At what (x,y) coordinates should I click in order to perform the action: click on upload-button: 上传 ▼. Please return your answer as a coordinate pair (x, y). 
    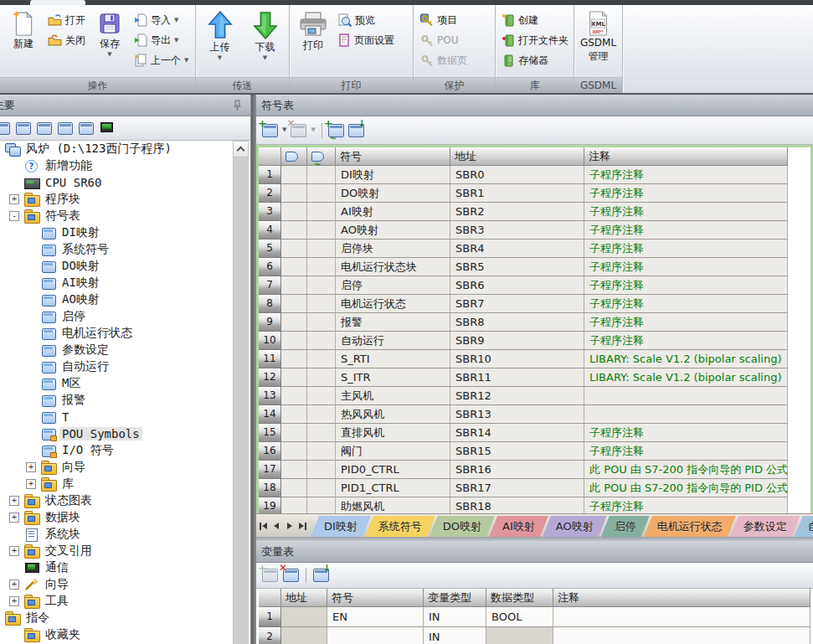
    Looking at the image, I should click on (220, 34).